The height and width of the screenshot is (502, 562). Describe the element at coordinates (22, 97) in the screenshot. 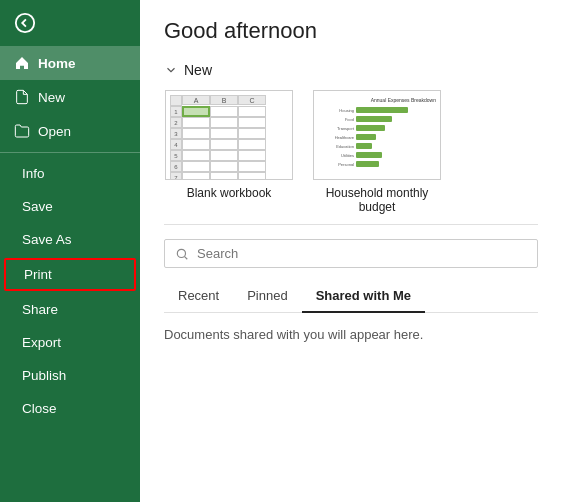

I see `new-icon` at that location.